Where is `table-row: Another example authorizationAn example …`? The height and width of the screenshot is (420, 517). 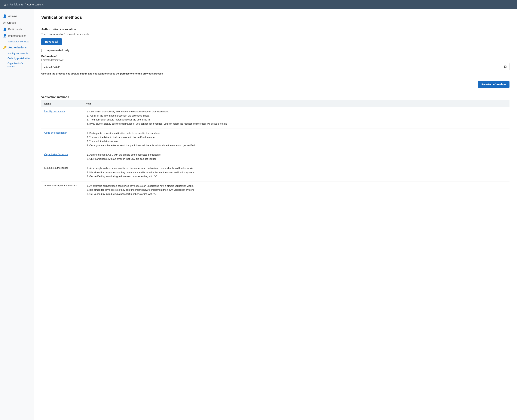 table-row: Another example authorizationAn example … is located at coordinates (275, 190).